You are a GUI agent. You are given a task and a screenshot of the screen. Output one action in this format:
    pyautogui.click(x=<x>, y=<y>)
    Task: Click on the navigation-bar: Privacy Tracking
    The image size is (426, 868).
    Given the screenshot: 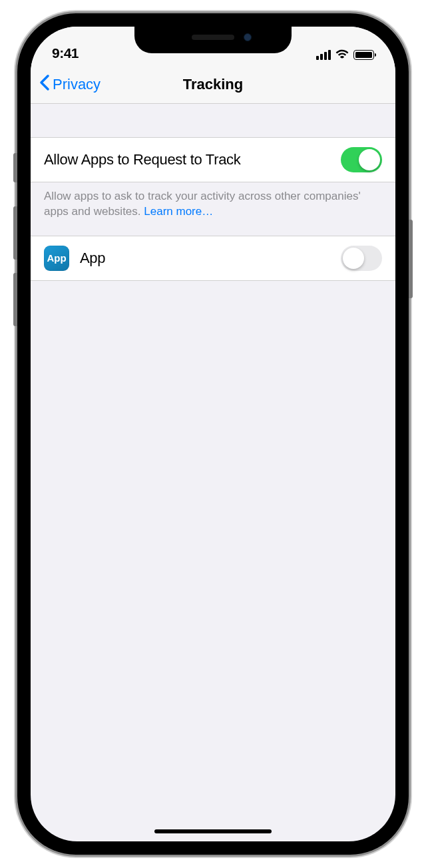 What is the action you would take?
    pyautogui.click(x=213, y=85)
    